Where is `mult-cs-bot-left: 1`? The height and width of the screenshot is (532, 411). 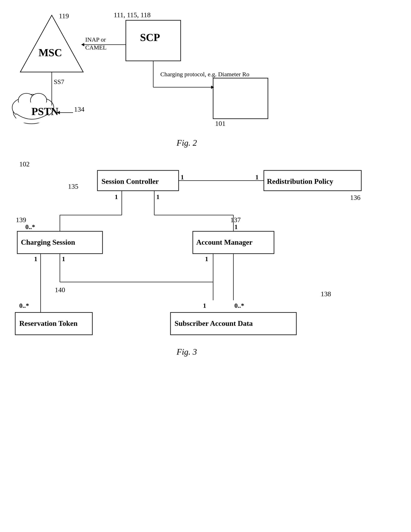
mult-cs-bot-left: 1 is located at coordinates (36, 259).